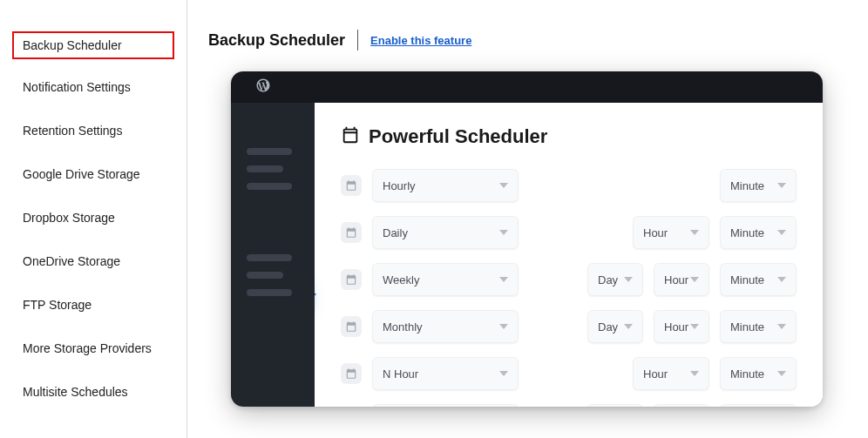  Describe the element at coordinates (615, 406) in the screenshot. I see `days-select: Days` at that location.